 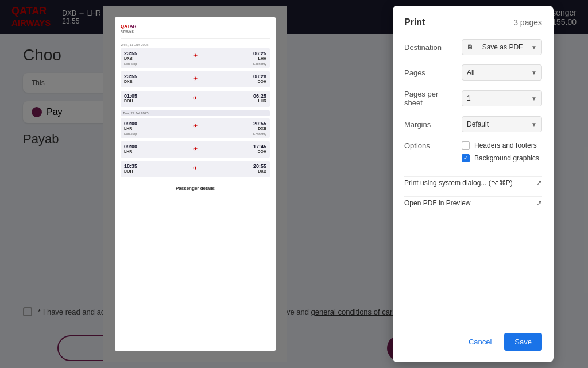 What do you see at coordinates (473, 22) in the screenshot?
I see `print-header: Print 3 pages` at bounding box center [473, 22].